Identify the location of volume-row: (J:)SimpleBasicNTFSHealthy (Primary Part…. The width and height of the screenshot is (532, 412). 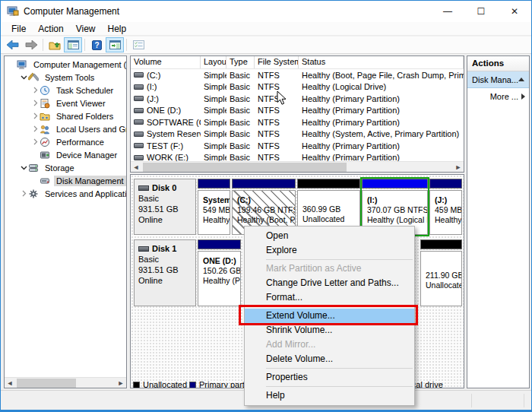
(297, 99).